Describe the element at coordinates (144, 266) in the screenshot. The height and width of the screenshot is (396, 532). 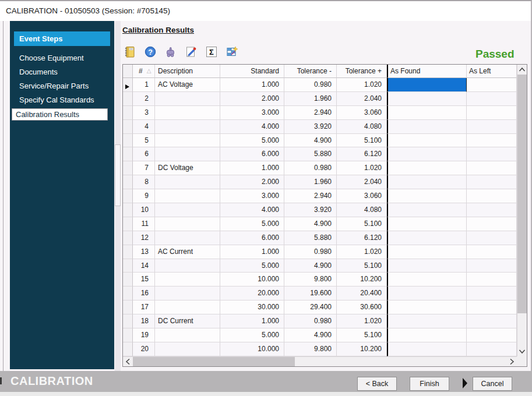
I see `cell-num: 14` at that location.